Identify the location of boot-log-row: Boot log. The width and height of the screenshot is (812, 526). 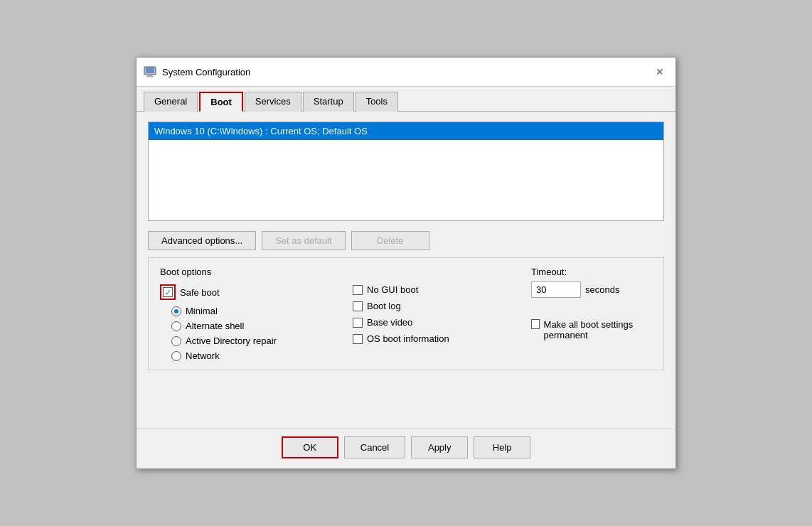
(438, 306).